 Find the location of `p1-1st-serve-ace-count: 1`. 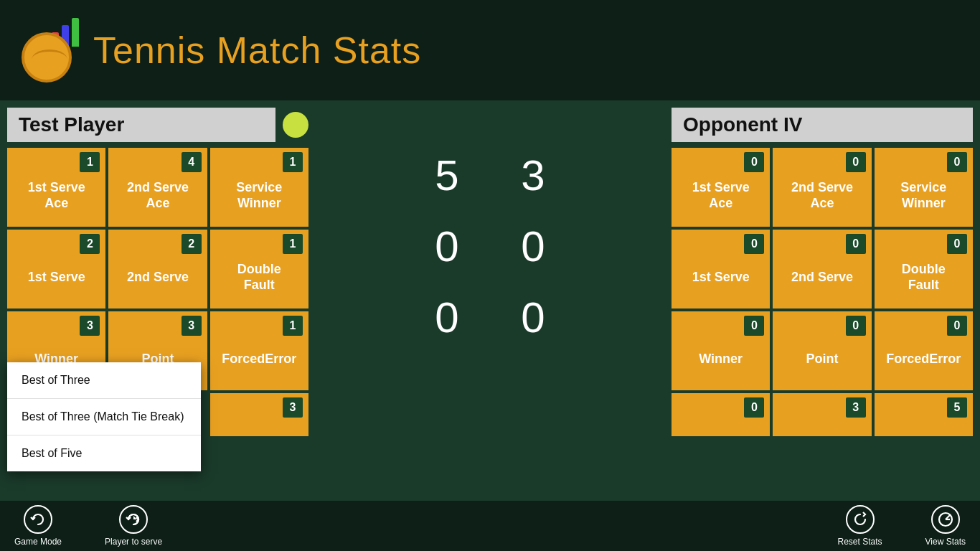

p1-1st-serve-ace-count: 1 is located at coordinates (90, 162).